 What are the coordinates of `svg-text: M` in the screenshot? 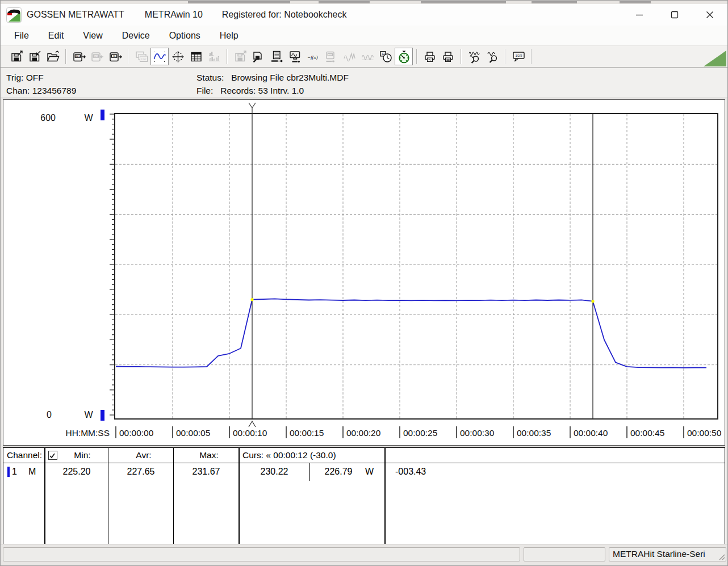 It's located at (114, 56).